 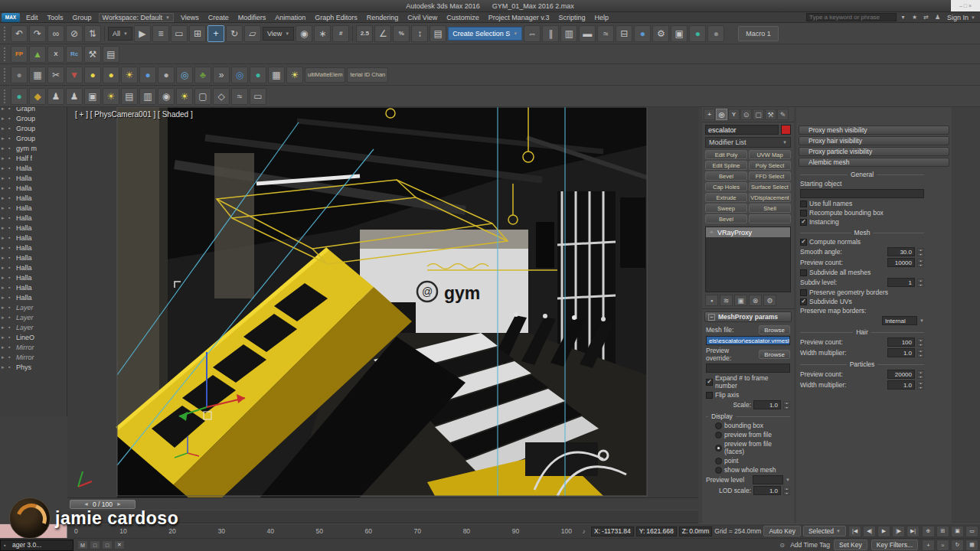 I want to click on mesh-file-path-field: els\escalator\escalator.vrmesh, so click(x=748, y=341).